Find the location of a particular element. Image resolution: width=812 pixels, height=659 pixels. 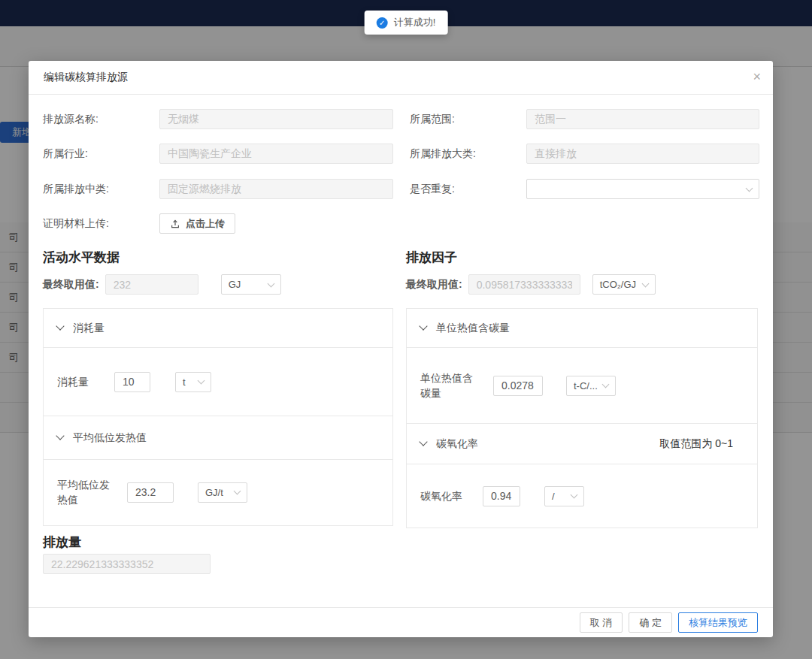

oxidation-rate-unit-select: / is located at coordinates (564, 496).